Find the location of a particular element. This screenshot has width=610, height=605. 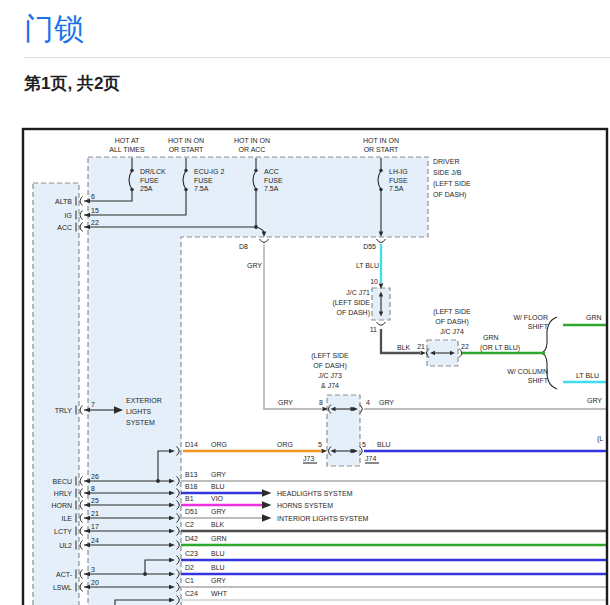

pin-number: 17 is located at coordinates (95, 526).